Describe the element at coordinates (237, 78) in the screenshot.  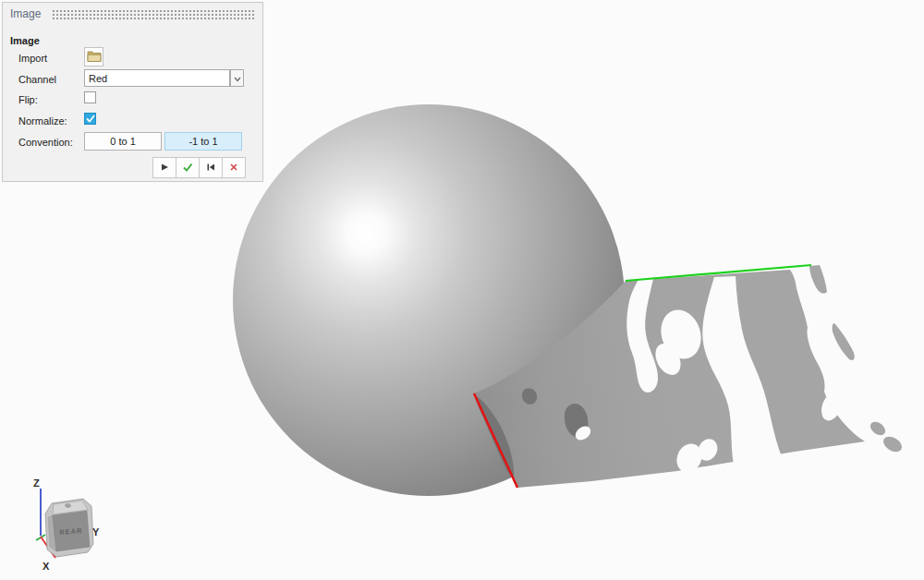
I see `channel-dropdown-button` at that location.